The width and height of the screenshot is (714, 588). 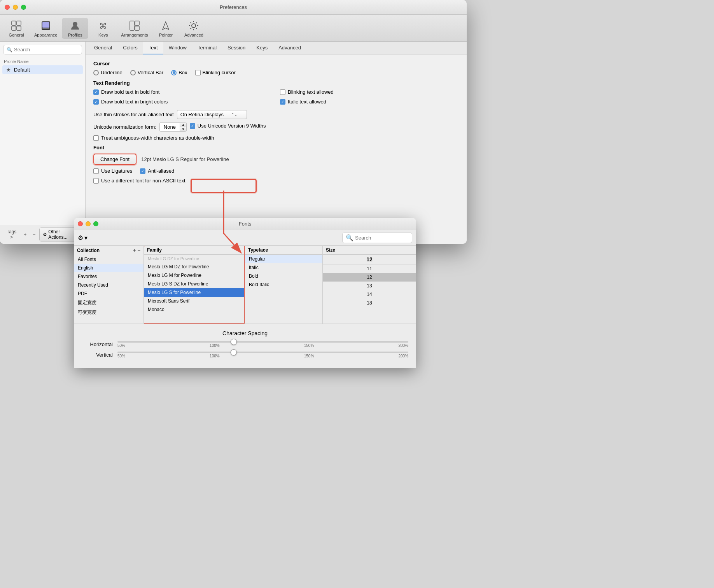 I want to click on family-meslo-lg-s-dz: Meslo LG S DZ for Powerline, so click(x=194, y=284).